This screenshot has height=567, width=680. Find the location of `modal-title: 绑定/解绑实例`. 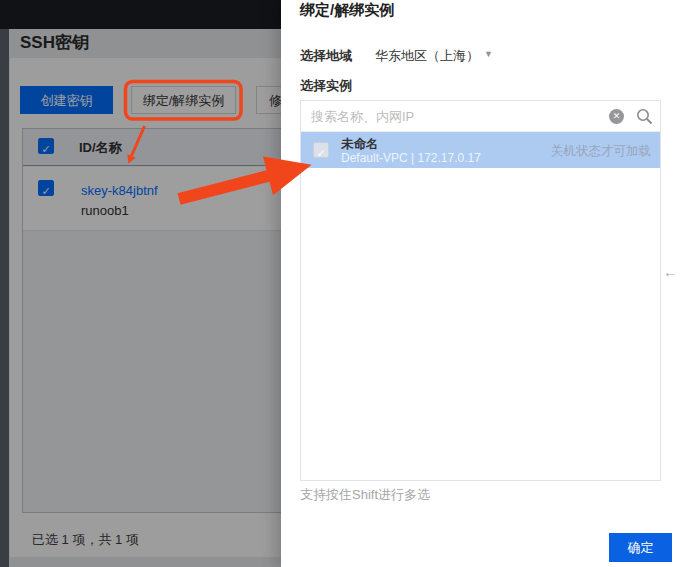

modal-title: 绑定/解绑实例 is located at coordinates (347, 10).